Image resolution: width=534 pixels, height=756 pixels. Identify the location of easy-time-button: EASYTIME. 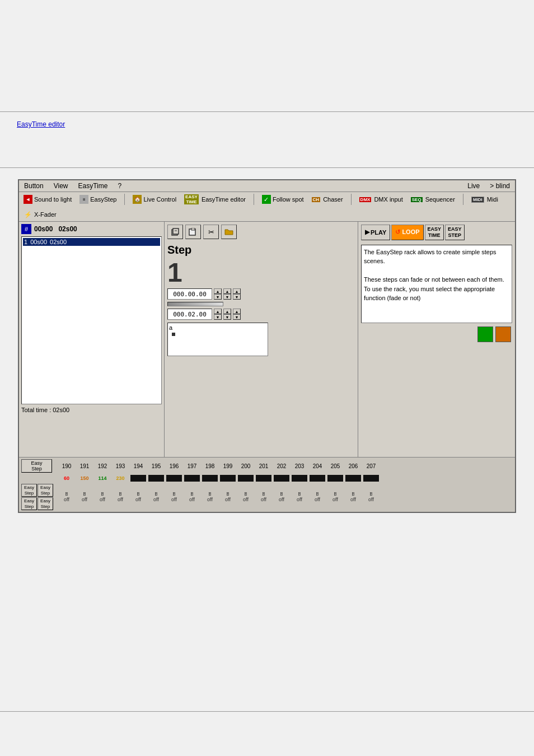
(434, 232).